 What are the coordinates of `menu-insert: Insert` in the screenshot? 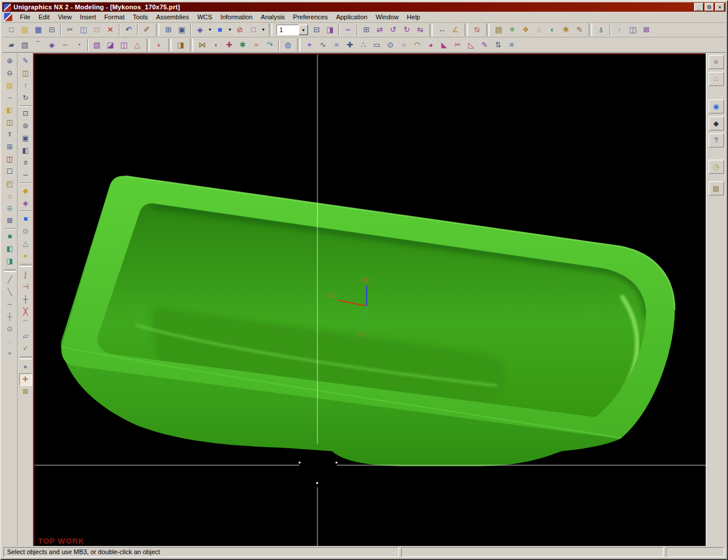 It's located at (88, 17).